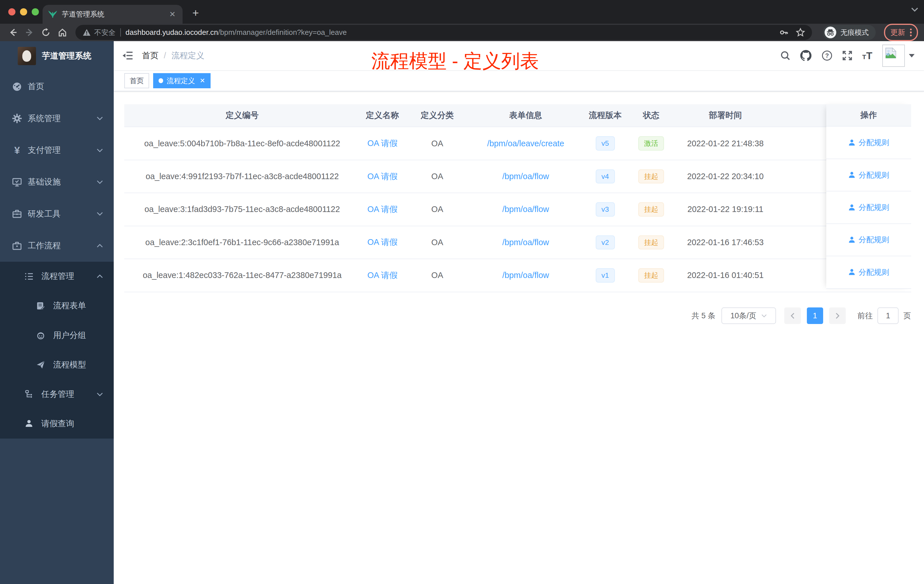  I want to click on sidebar-item-process-model: 流程模型, so click(57, 365).